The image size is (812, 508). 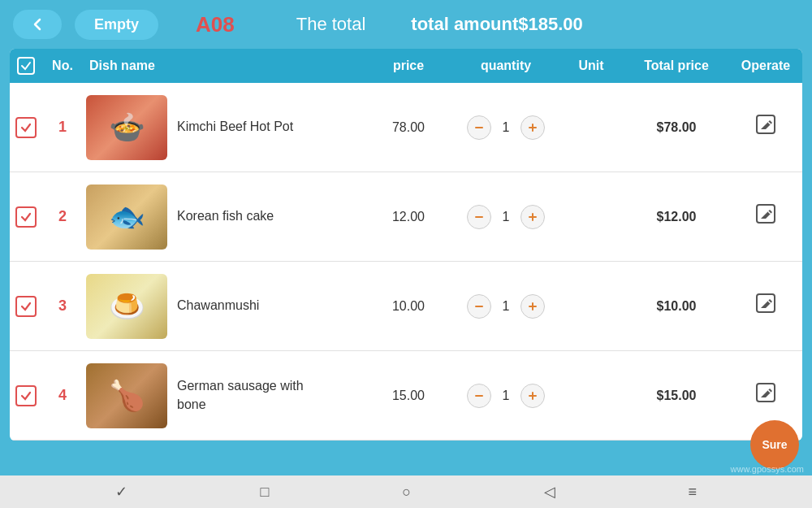 What do you see at coordinates (676, 66) in the screenshot?
I see `header-total-price: Total price` at bounding box center [676, 66].